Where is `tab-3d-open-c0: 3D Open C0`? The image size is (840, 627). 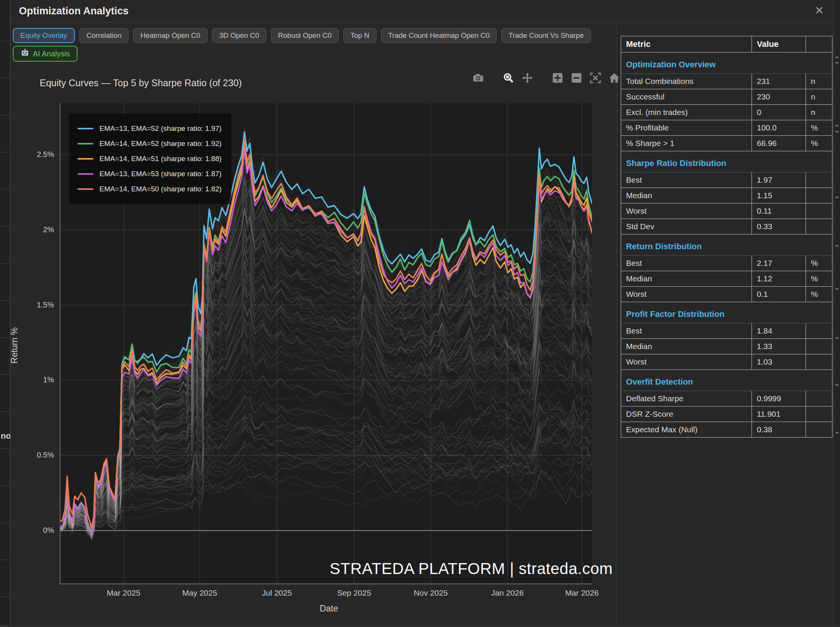
tab-3d-open-c0: 3D Open C0 is located at coordinates (239, 36).